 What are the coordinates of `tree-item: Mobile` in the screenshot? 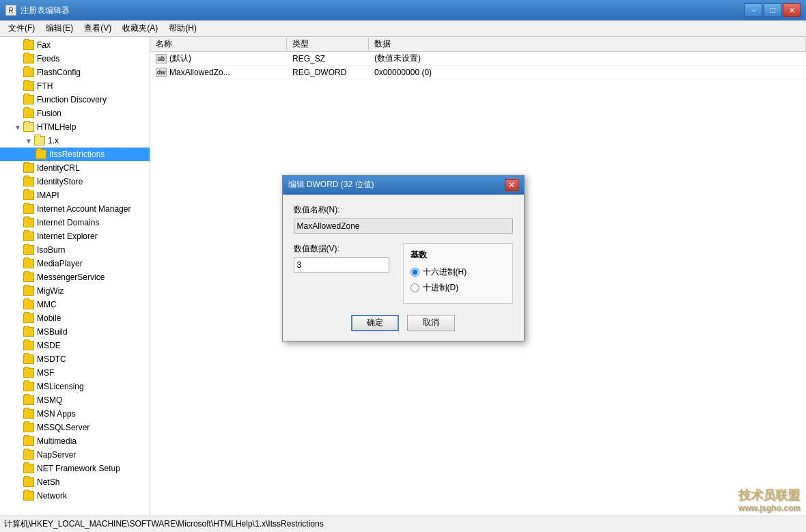 It's located at (75, 318).